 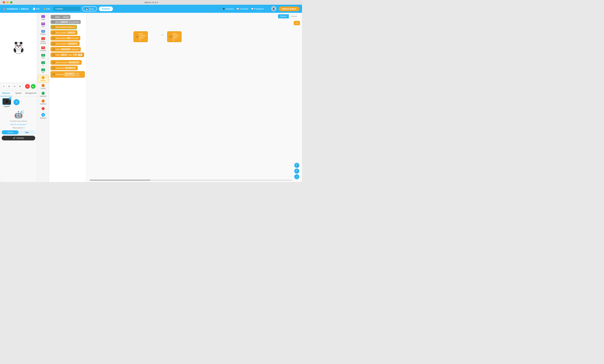 I want to click on zoom-out-button: 🔍, so click(x=297, y=171).